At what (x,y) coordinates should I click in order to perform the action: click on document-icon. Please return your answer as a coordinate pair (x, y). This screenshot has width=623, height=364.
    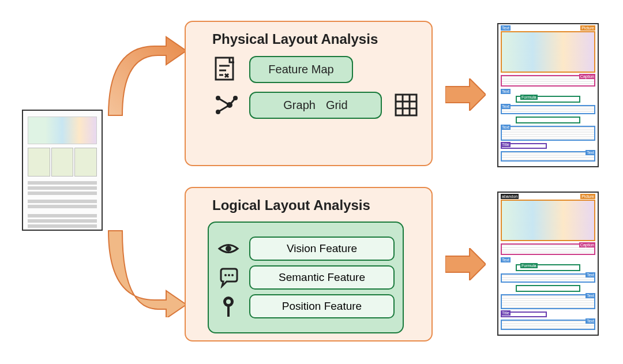
    Looking at the image, I should click on (225, 69).